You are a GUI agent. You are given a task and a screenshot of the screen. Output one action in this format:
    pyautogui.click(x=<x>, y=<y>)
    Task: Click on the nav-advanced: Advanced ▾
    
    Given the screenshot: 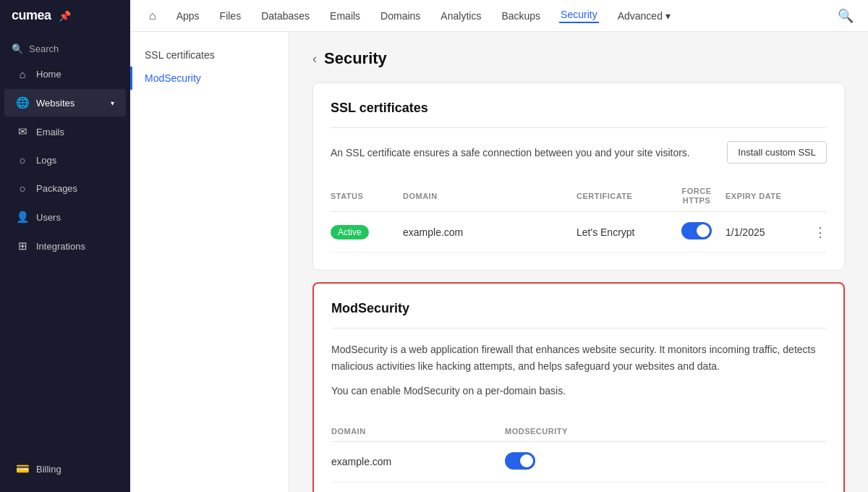 What is the action you would take?
    pyautogui.click(x=644, y=16)
    